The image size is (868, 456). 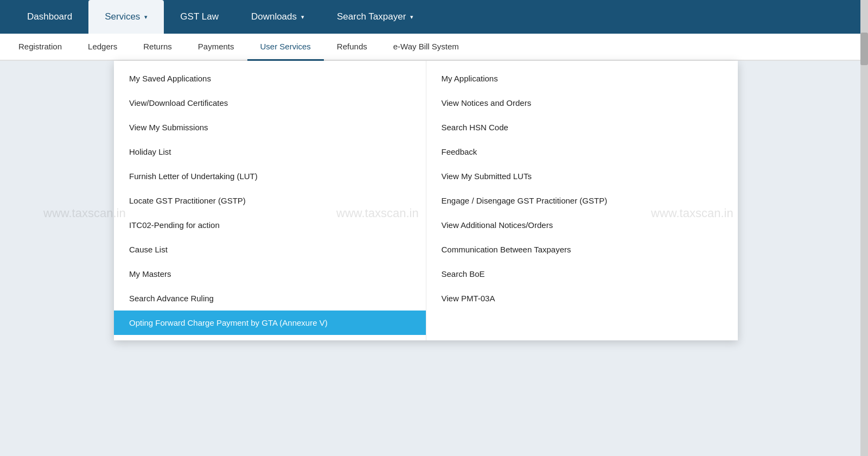 What do you see at coordinates (583, 225) in the screenshot?
I see `dropdown-item-view-additional-noti: View Additional Notices/Orders` at bounding box center [583, 225].